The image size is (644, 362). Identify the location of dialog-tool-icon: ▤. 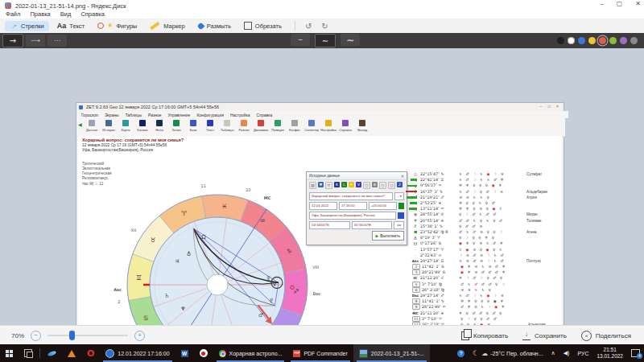
(312, 185).